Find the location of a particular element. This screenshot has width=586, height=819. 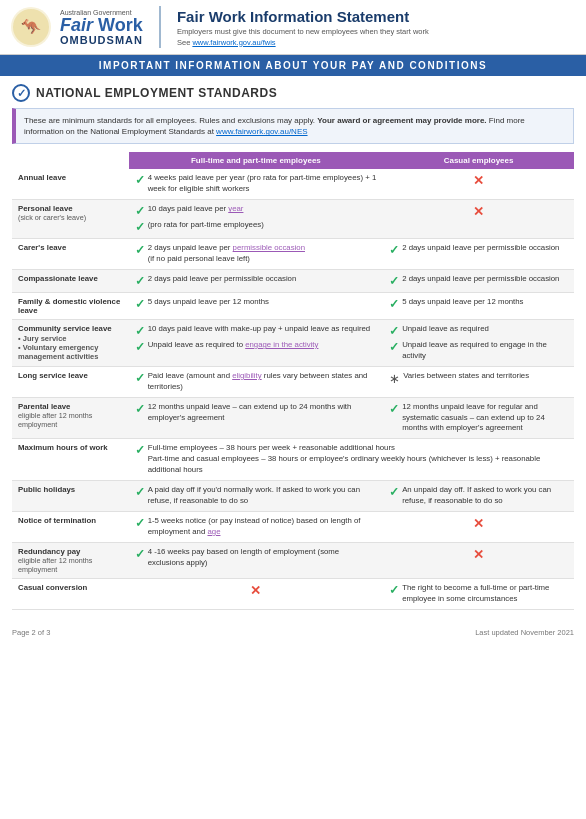

table-row: Parental leave eligible after 12 months … is located at coordinates (293, 418).